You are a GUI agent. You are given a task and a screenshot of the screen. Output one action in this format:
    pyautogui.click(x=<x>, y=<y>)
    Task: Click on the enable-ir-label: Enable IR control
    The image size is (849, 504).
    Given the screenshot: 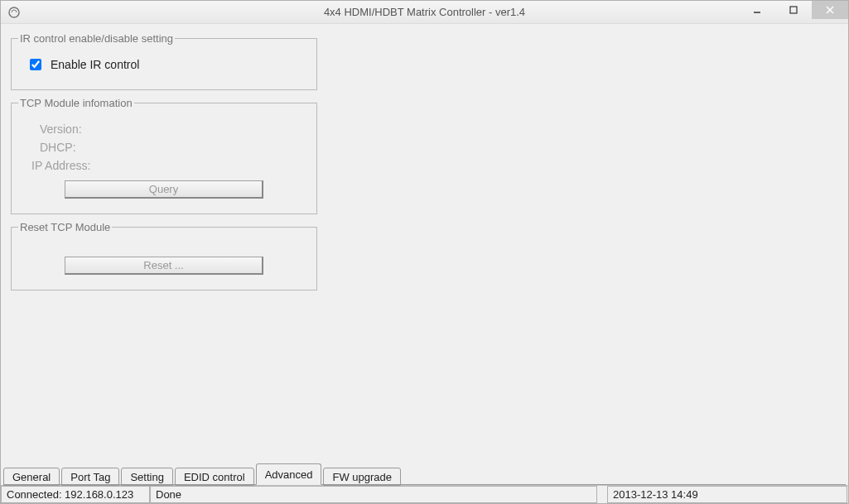 What is the action you would take?
    pyautogui.click(x=94, y=65)
    